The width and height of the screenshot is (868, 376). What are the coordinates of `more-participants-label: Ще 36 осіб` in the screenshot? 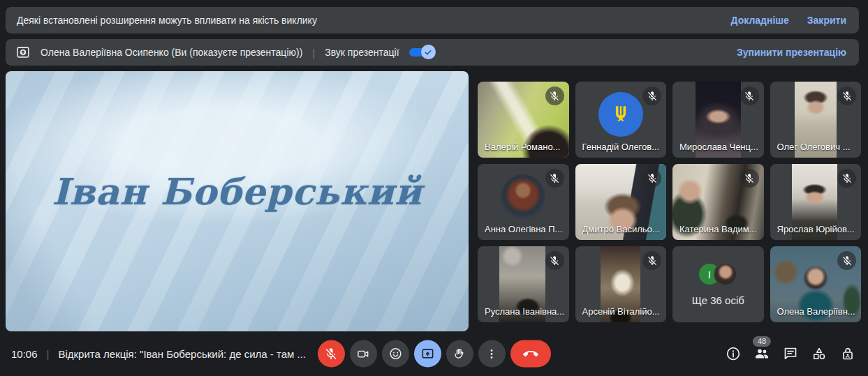 It's located at (718, 300).